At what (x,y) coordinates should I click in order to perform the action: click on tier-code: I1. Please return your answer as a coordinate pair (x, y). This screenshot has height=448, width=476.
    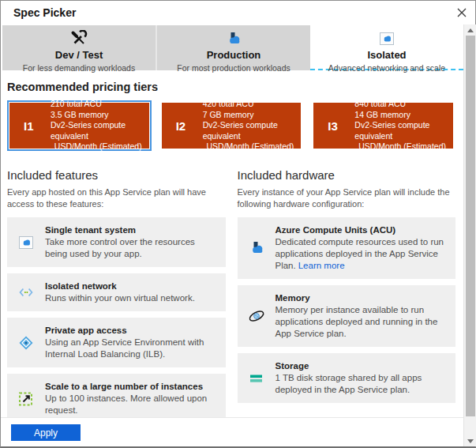
    Looking at the image, I should click on (37, 126).